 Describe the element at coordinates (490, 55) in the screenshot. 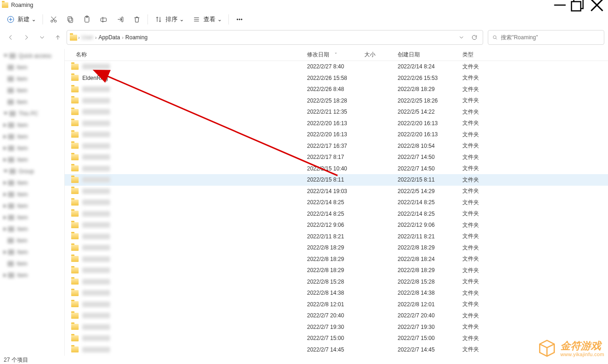

I see `col-type: 类型` at that location.